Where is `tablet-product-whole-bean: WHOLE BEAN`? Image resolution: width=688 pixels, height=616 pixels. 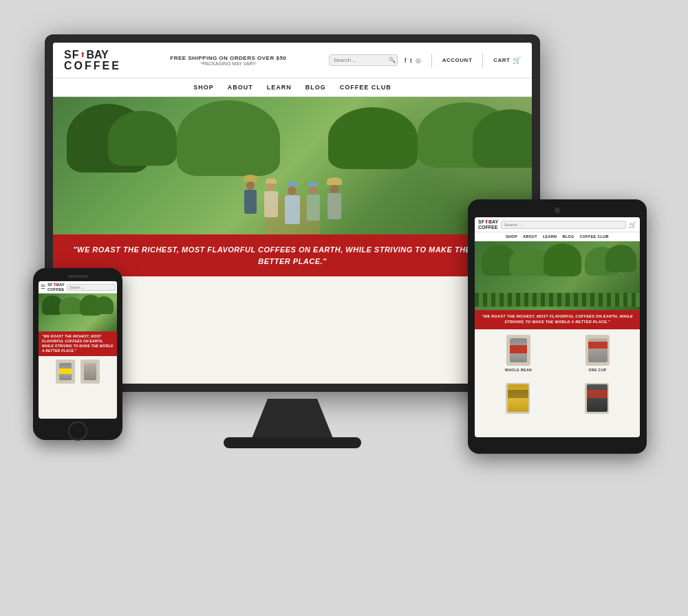 tablet-product-whole-bean: WHOLE BEAN is located at coordinates (519, 353).